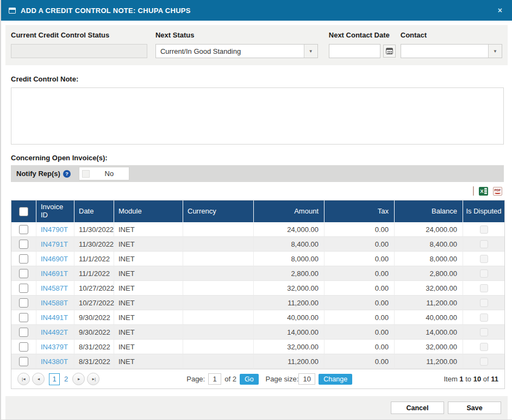 This screenshot has height=420, width=512. What do you see at coordinates (289, 259) in the screenshot?
I see `amount-cell: 8,000.00` at bounding box center [289, 259].